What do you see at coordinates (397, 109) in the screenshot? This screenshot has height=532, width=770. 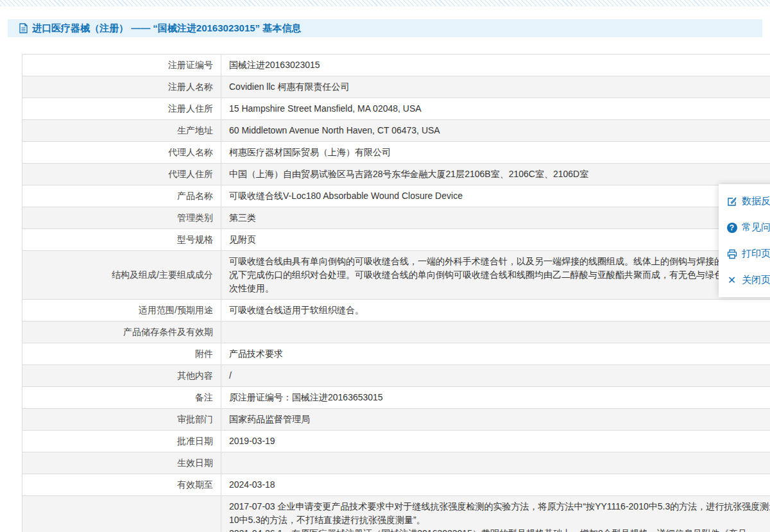 I see `table-row: 注册人住所 15 Hampshire Street Mansfield, MA …` at bounding box center [397, 109].